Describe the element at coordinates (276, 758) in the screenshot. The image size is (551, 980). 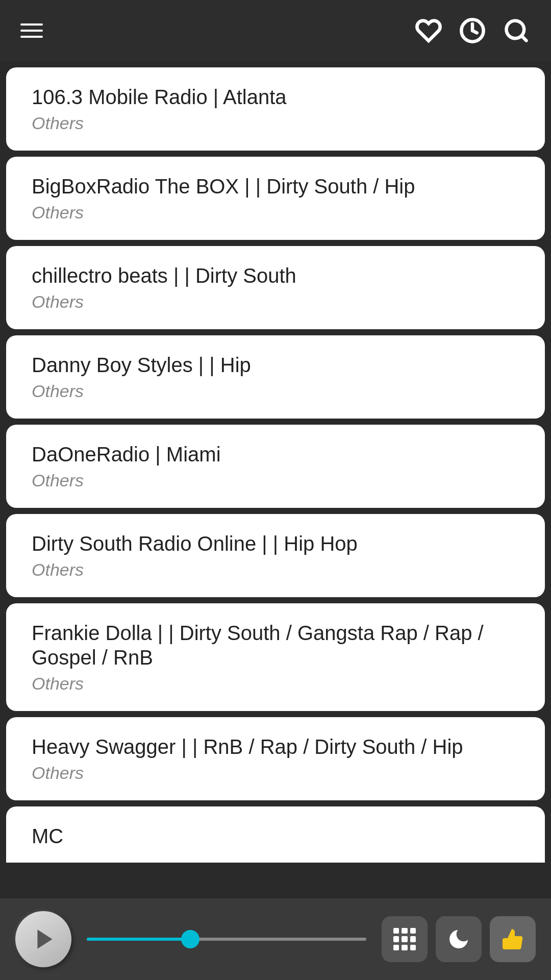
I see `radio-list-item: Heavy Swagger | | RnB / Rap / Dirty Sout…` at that location.